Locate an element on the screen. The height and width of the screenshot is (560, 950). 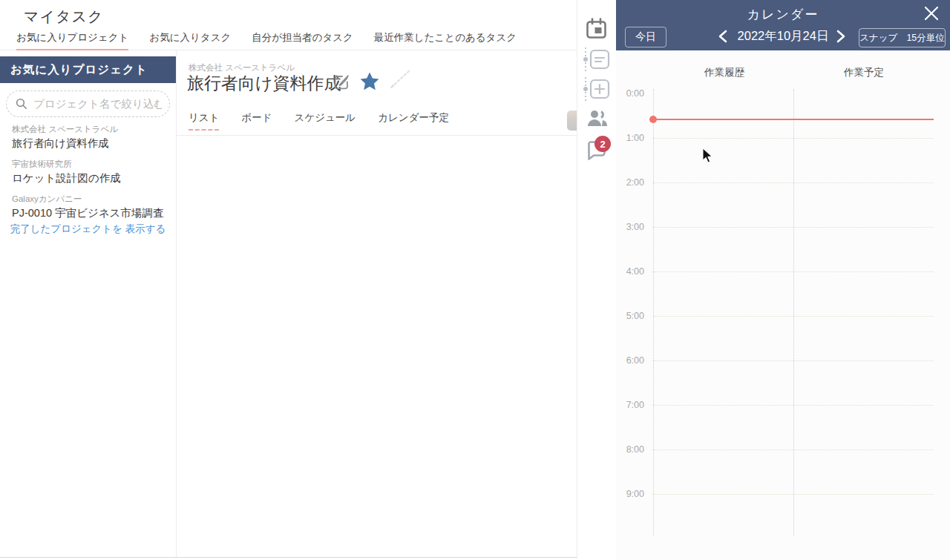
show-completed-projects-link: 完了したプロジェクトを 表示する is located at coordinates (88, 229).